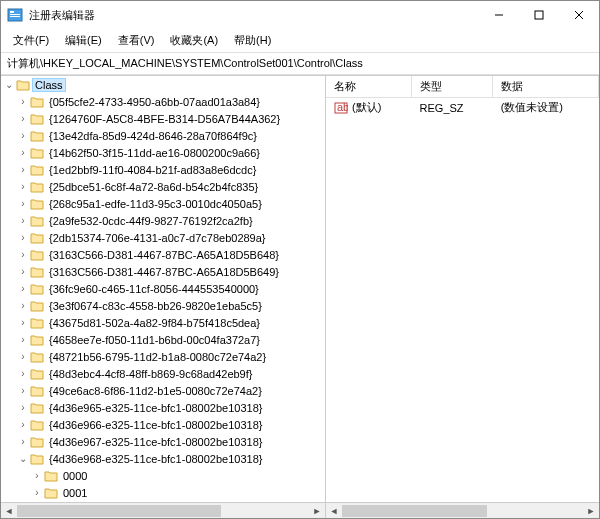 This screenshot has width=600, height=519. Describe the element at coordinates (171, 170) in the screenshot. I see `tree-item: ›{1ed2bbf9-11f0-4084-b21f-ad83a8e6dcdc}` at that location.